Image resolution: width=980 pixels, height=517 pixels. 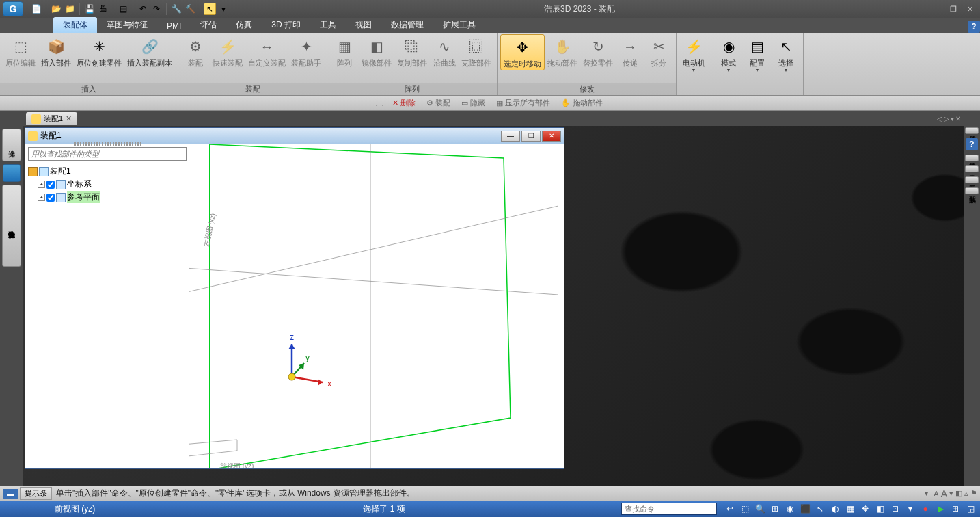 What do you see at coordinates (210, 9) in the screenshot?
I see `cursor-icon: ↖` at bounding box center [210, 9].